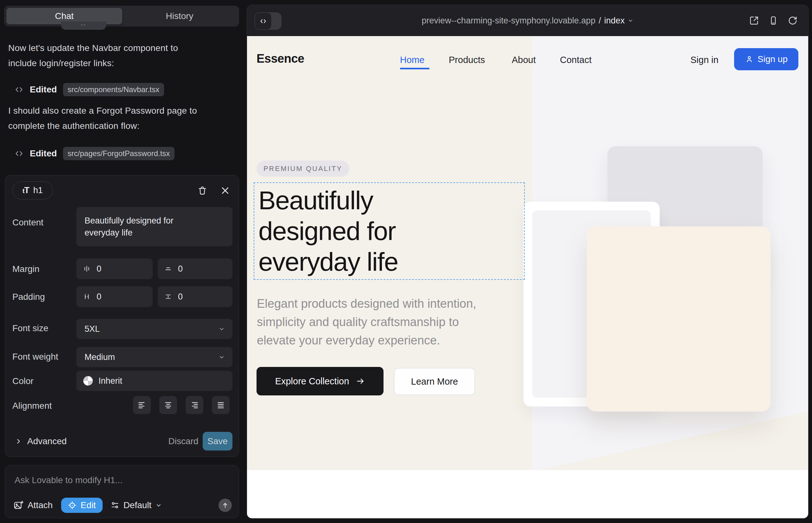 This screenshot has height=523, width=812. What do you see at coordinates (281, 59) in the screenshot?
I see `site-brand: Essence` at bounding box center [281, 59].